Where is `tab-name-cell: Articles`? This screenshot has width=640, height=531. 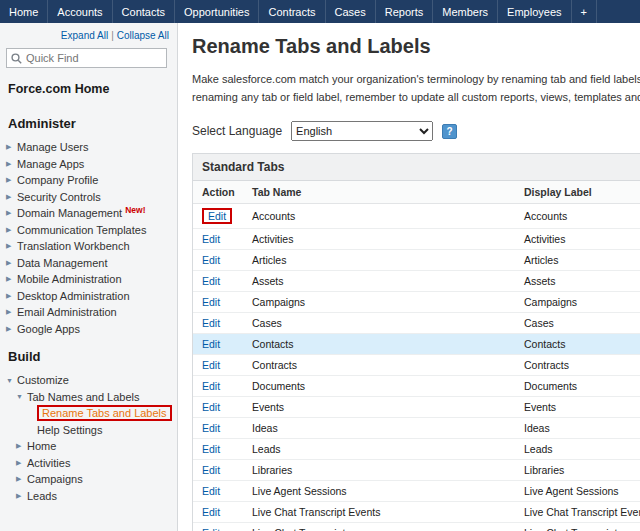
tab-name-cell: Articles is located at coordinates (379, 260).